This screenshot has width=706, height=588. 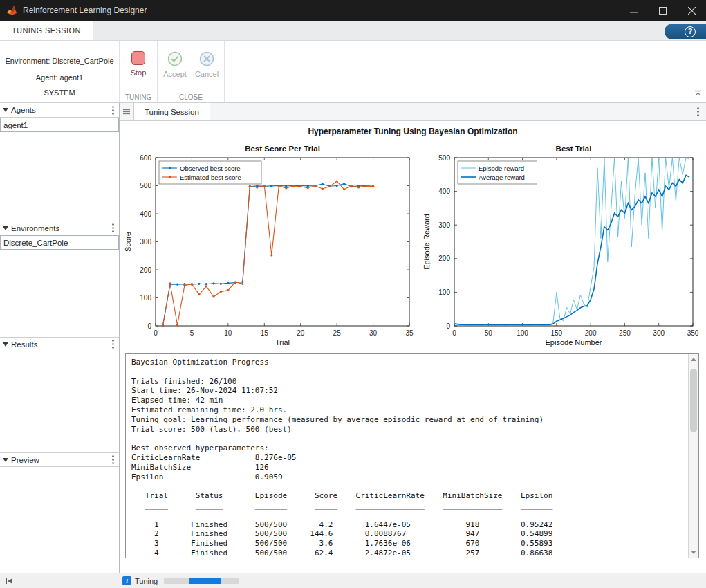 I want to click on status-bar: i Tuning, so click(x=353, y=580).